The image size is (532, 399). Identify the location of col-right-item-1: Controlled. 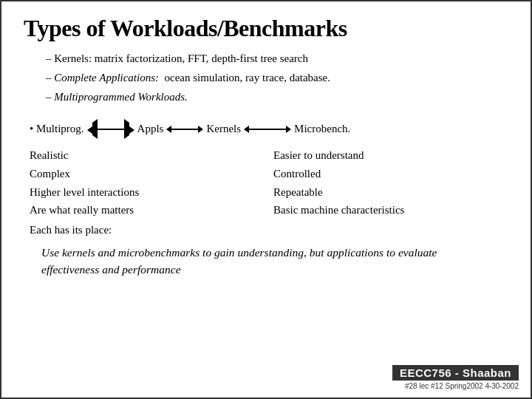
(388, 174).